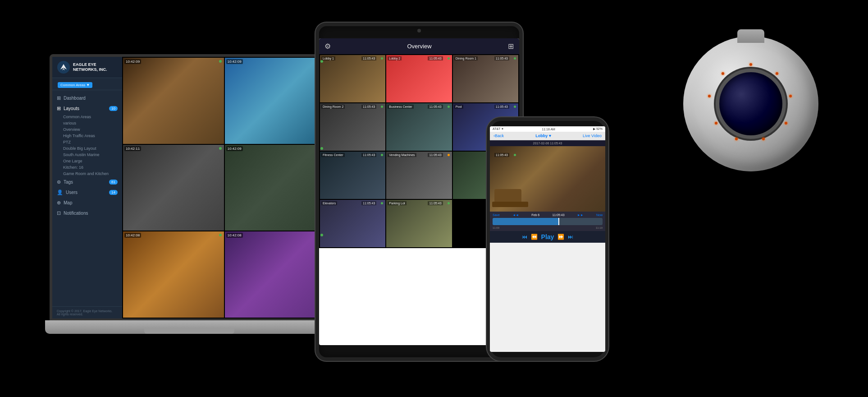  What do you see at coordinates (114, 192) in the screenshot?
I see `users-badge: 14` at bounding box center [114, 192].